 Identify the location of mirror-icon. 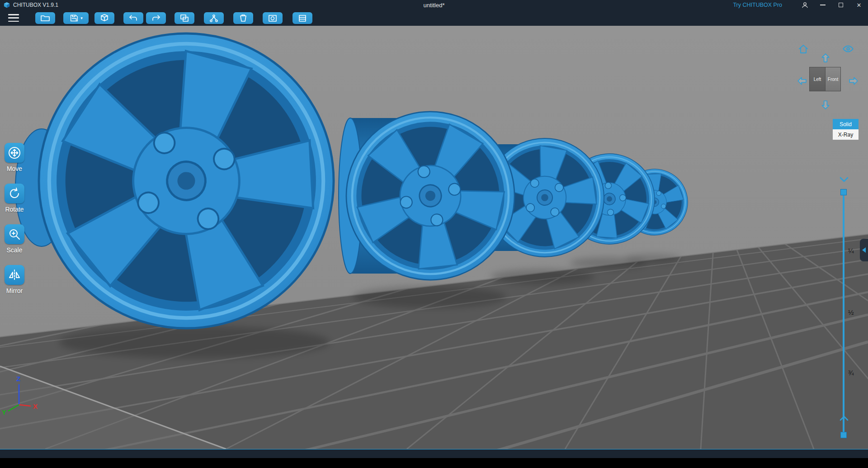
(14, 275).